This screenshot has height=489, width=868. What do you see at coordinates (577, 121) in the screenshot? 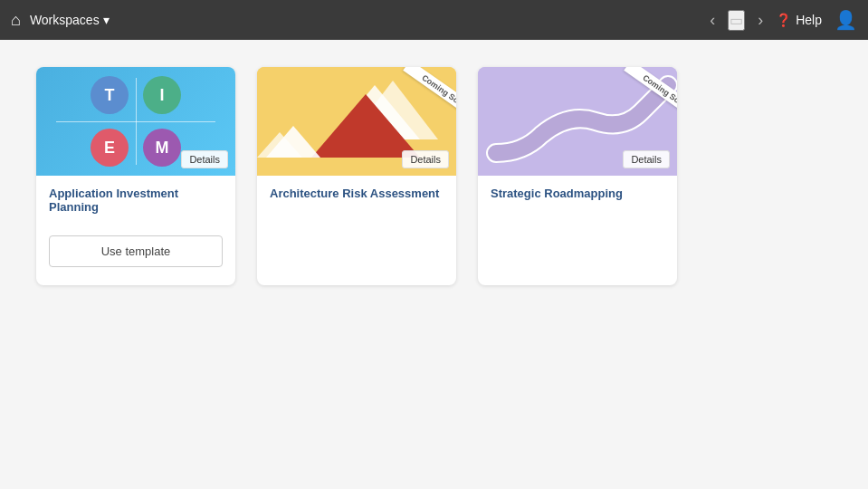
I see `card3-image: Coming Soon Details` at bounding box center [577, 121].